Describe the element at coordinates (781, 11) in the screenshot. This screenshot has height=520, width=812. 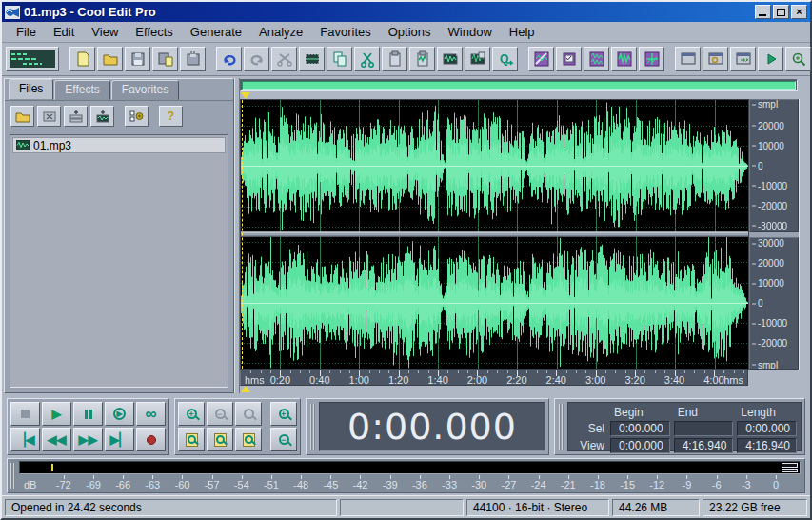
I see `maximize-button` at that location.